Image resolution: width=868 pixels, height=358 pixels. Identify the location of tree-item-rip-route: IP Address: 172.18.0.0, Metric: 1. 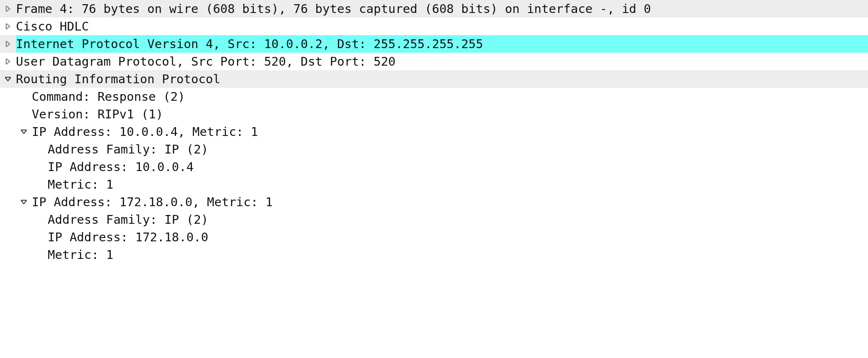
(434, 202).